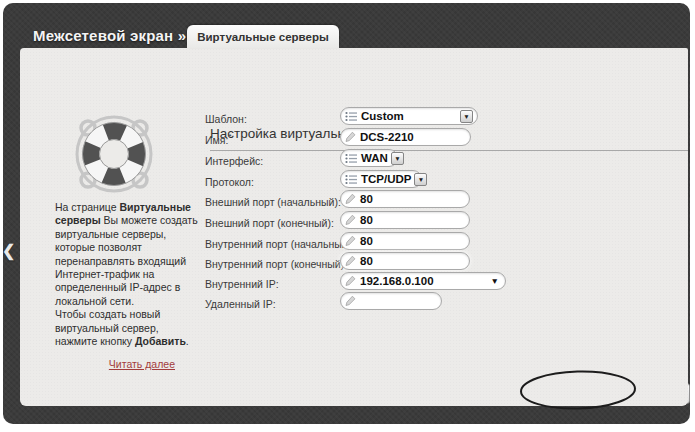 This screenshot has height=432, width=695. I want to click on private-port-end-input: 80, so click(405, 261).